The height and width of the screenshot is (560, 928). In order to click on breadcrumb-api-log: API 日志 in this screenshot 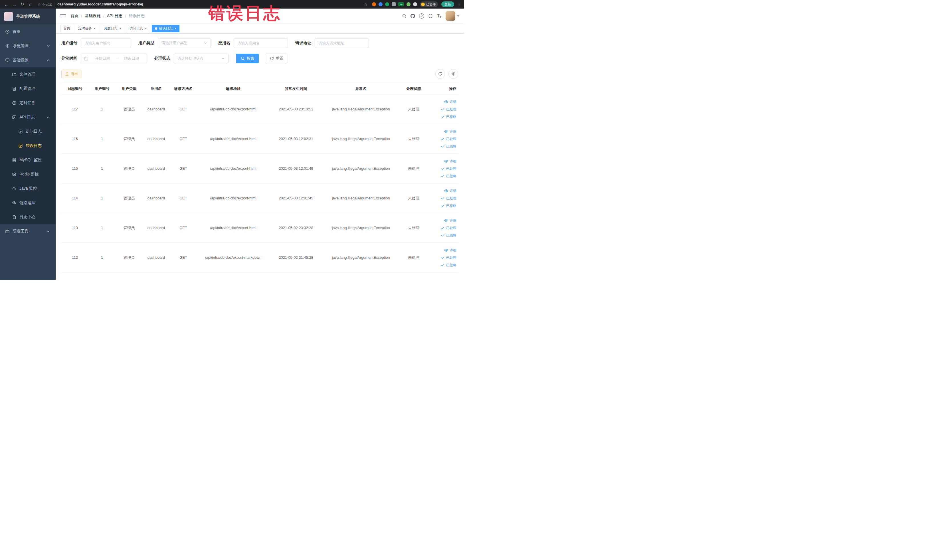, I will do `click(114, 16)`.